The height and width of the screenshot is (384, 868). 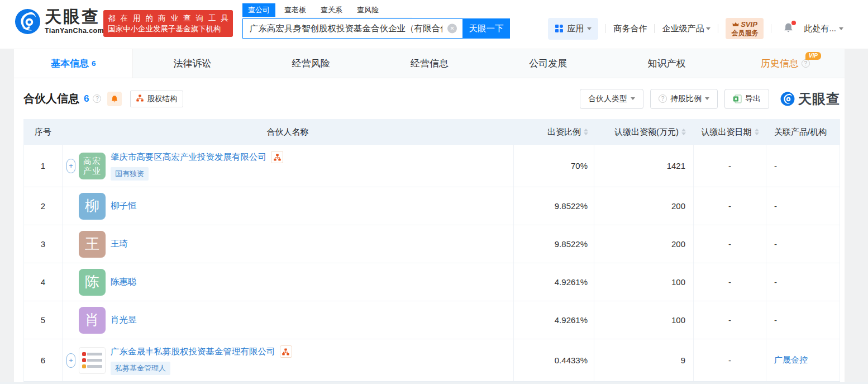 What do you see at coordinates (745, 29) in the screenshot?
I see `svip-badge: SVIP 会员服务` at bounding box center [745, 29].